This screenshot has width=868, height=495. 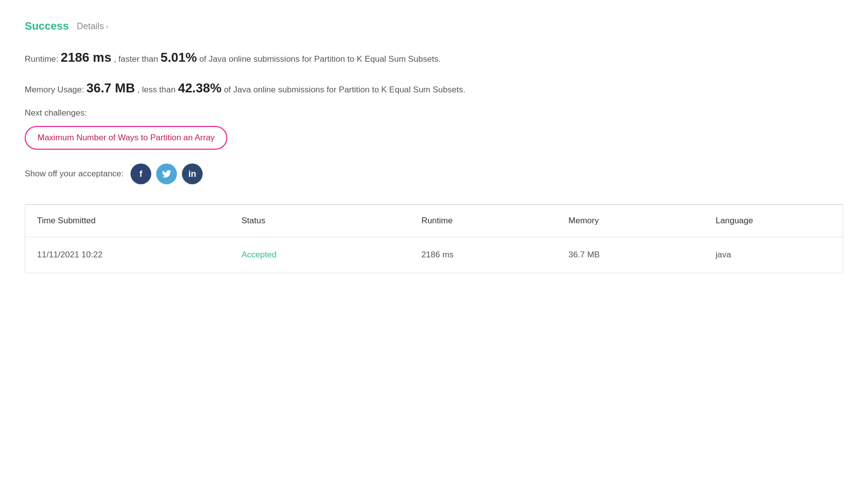 What do you see at coordinates (434, 26) in the screenshot?
I see `result-header: Success Details ›` at bounding box center [434, 26].